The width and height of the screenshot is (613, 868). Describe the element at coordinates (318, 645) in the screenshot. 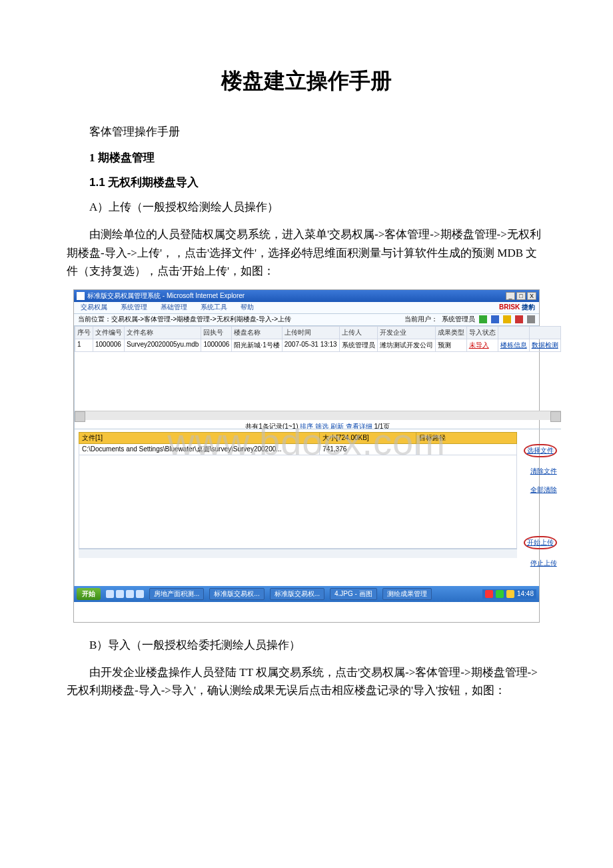

I see `step-b: B）导入（一般授权给委托测绘人员操作）` at that location.